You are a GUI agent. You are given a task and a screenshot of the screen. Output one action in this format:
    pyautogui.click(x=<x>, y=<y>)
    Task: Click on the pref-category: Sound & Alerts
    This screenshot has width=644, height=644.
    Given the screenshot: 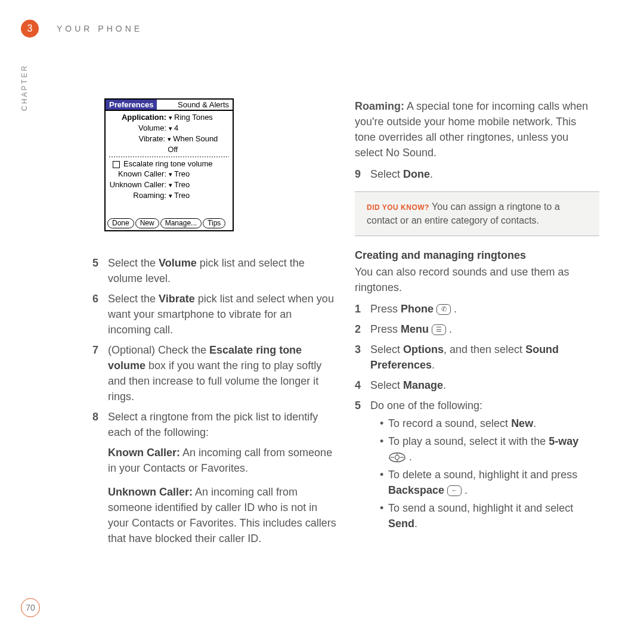 What is the action you would take?
    pyautogui.click(x=194, y=105)
    